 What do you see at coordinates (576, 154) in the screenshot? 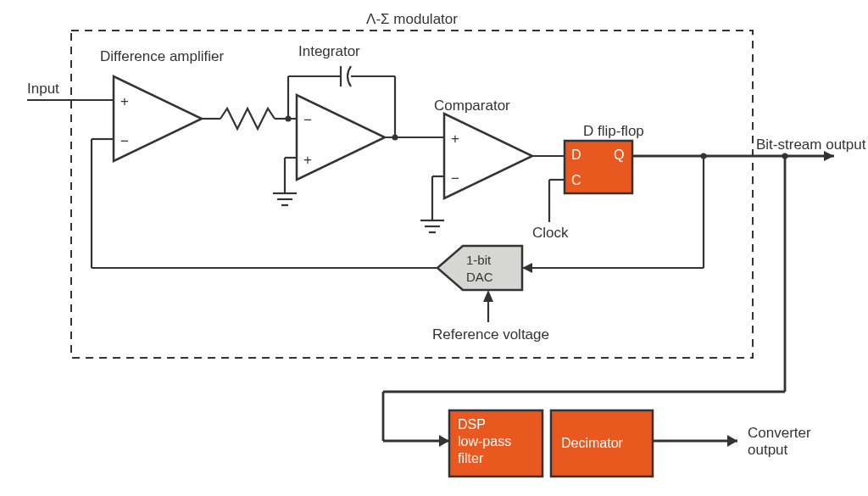
I see `svg-text: D` at bounding box center [576, 154].